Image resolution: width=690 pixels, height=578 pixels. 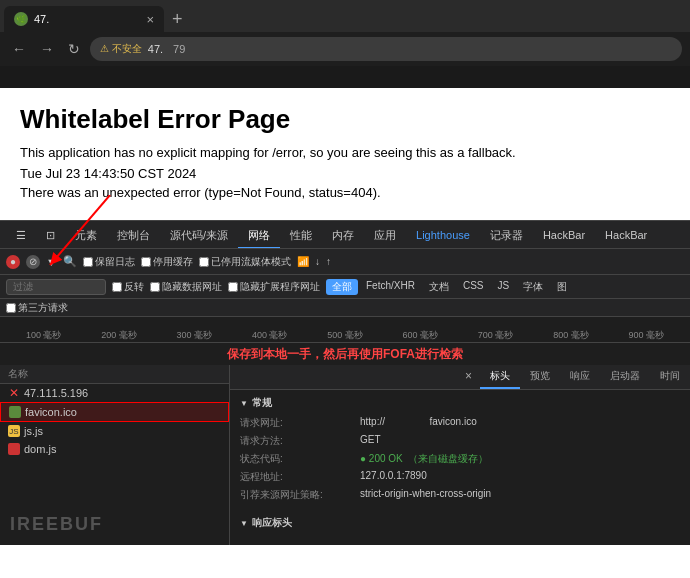 What do you see at coordinates (646, 336) in the screenshot?
I see `tl-900ms: 900 毫秒` at bounding box center [646, 336].